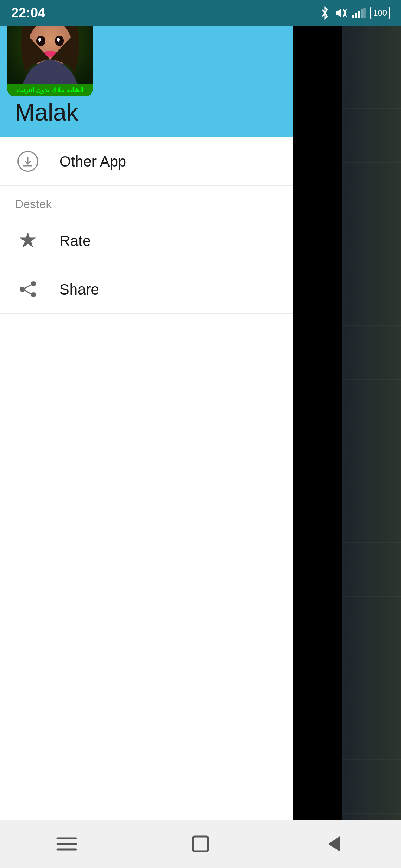 This screenshot has height=868, width=401. I want to click on other-app-icon, so click(28, 161).